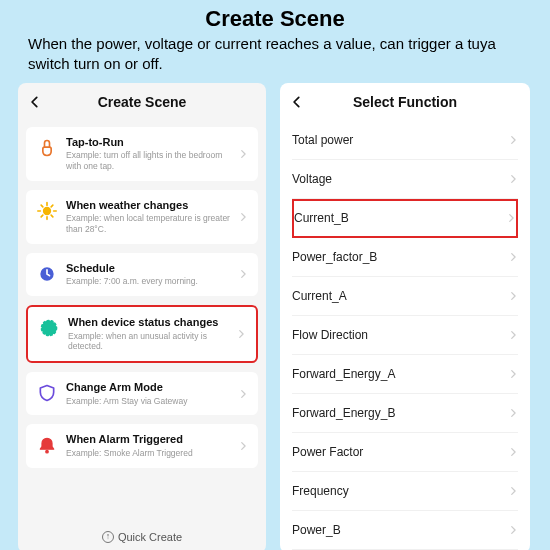 The width and height of the screenshot is (550, 550). I want to click on scene-card-sun: When weather changesExample: when local …, so click(142, 217).